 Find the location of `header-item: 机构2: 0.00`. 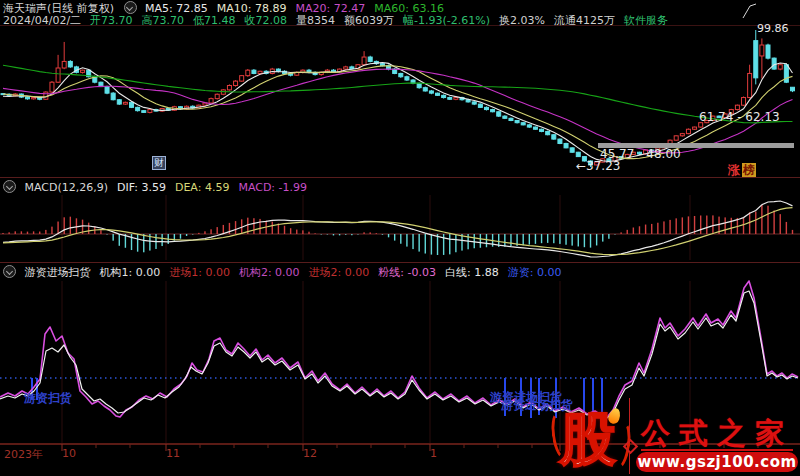

header-item: 机构2: 0.00 is located at coordinates (270, 272).